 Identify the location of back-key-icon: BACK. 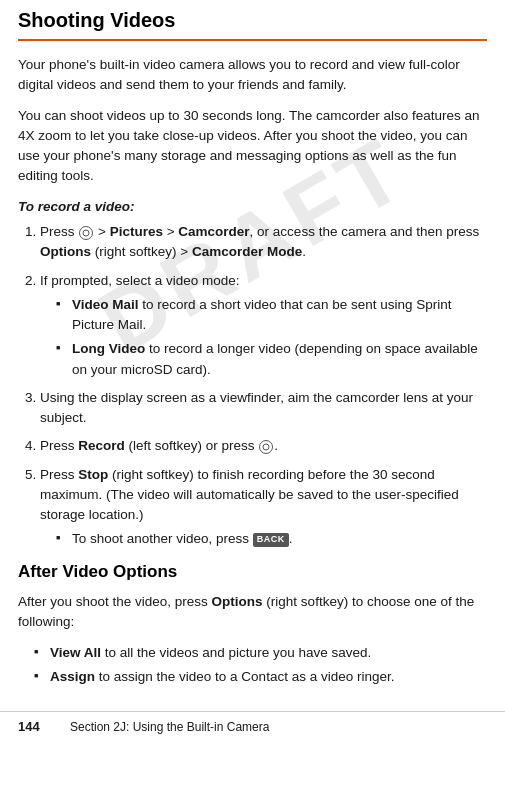
(271, 540).